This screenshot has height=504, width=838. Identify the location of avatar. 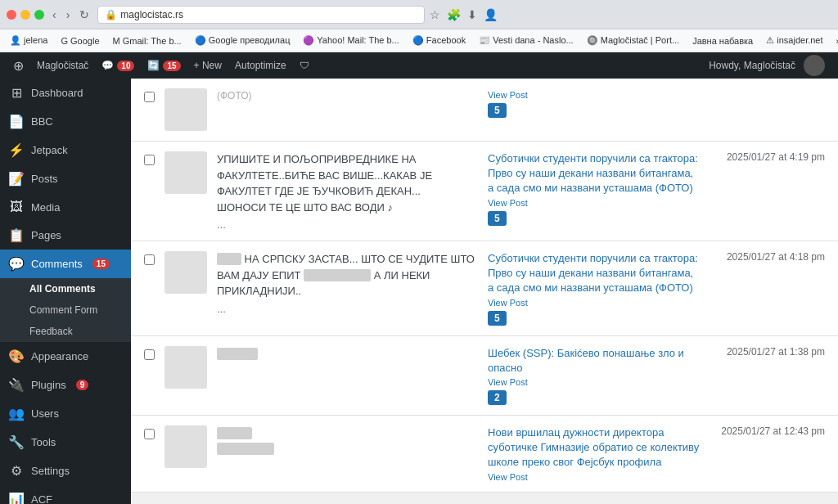
(186, 110).